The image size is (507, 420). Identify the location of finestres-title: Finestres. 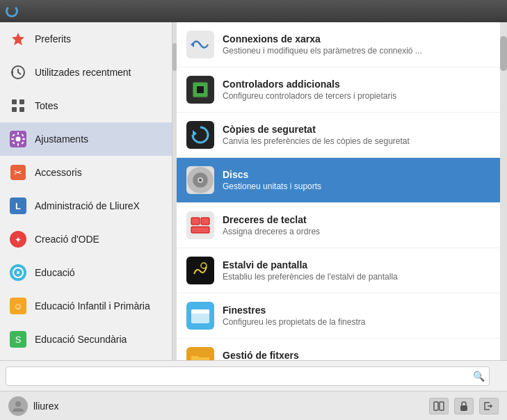
(356, 310).